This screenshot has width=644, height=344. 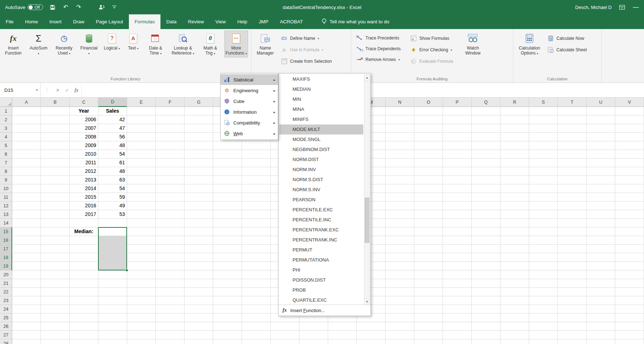 What do you see at coordinates (228, 240) in the screenshot?
I see `cell-H16` at bounding box center [228, 240].